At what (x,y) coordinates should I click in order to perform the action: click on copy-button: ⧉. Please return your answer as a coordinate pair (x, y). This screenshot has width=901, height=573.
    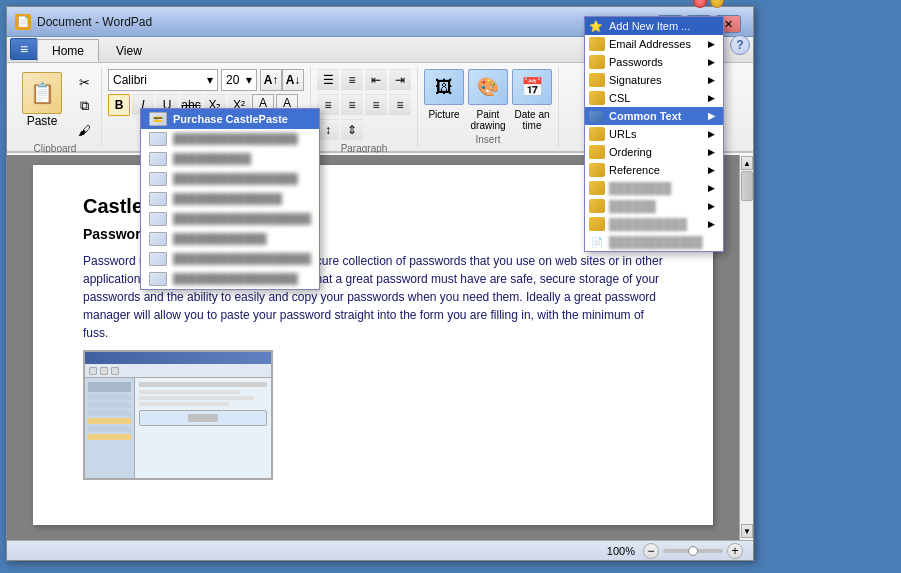
    Looking at the image, I should click on (84, 106).